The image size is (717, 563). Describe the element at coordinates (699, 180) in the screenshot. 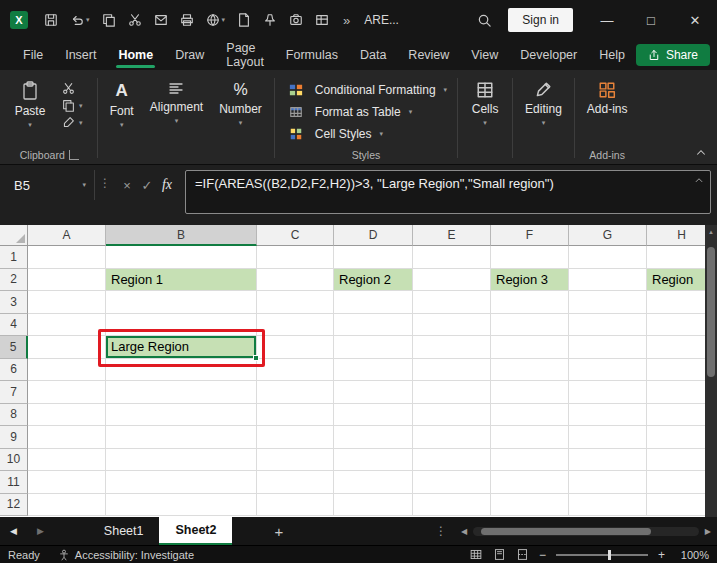

I see `formula-bar-collapse-icon` at that location.